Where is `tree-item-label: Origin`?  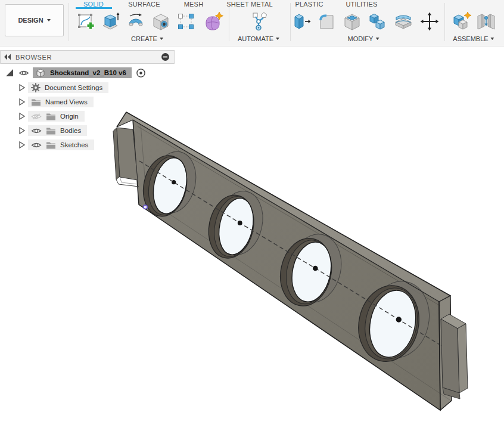 tree-item-label: Origin is located at coordinates (69, 116).